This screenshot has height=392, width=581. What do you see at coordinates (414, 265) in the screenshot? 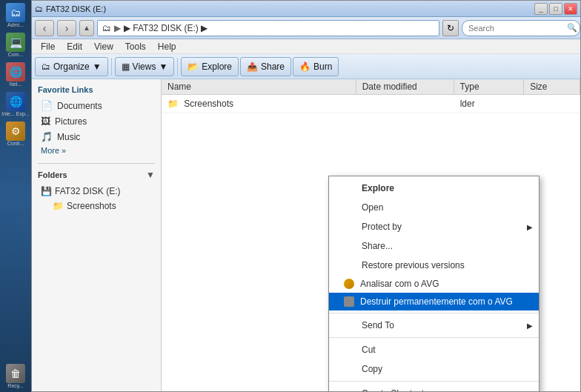
I see `ctx-label-restore: Restore previous versions` at bounding box center [414, 265].